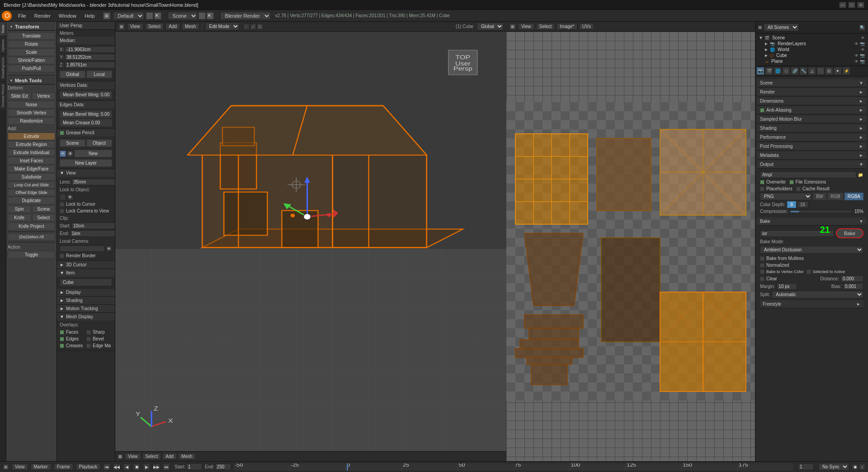 This screenshot has height=472, width=868. Describe the element at coordinates (107, 467) in the screenshot. I see `play-start-btn: ⏮` at that location.